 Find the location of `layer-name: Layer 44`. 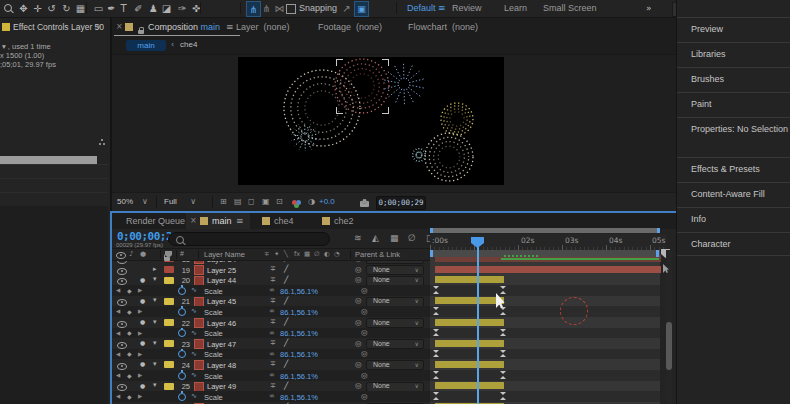

layer-name: Layer 44 is located at coordinates (222, 280).